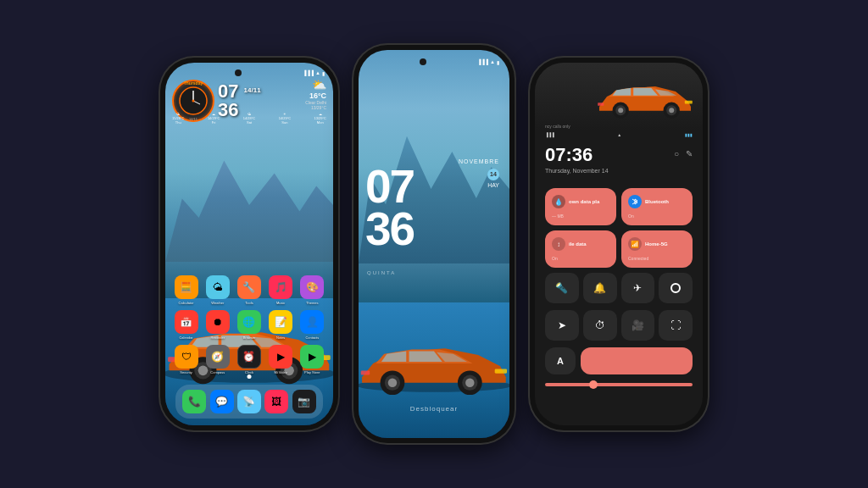 The image size is (868, 488). What do you see at coordinates (589, 244) in the screenshot?
I see `mobile-data-2-label: ile data` at bounding box center [589, 244].